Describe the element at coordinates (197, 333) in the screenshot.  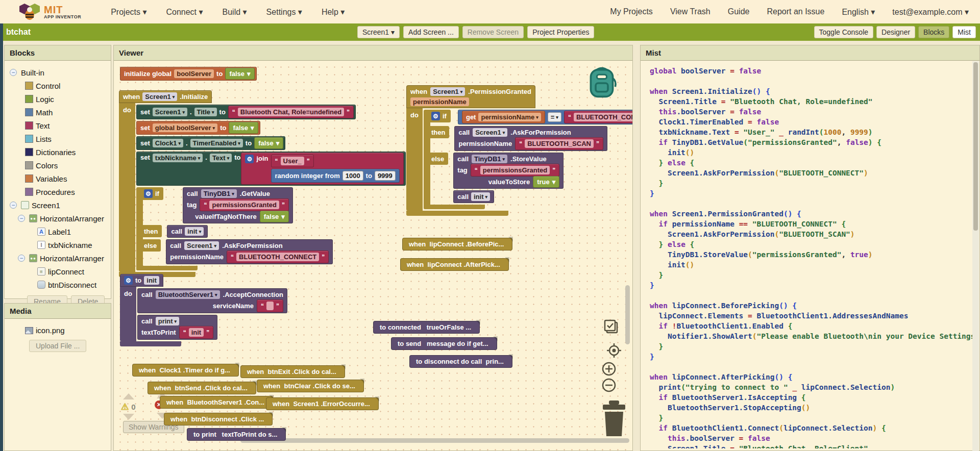
I see `block-text-string: “init”` at that location.